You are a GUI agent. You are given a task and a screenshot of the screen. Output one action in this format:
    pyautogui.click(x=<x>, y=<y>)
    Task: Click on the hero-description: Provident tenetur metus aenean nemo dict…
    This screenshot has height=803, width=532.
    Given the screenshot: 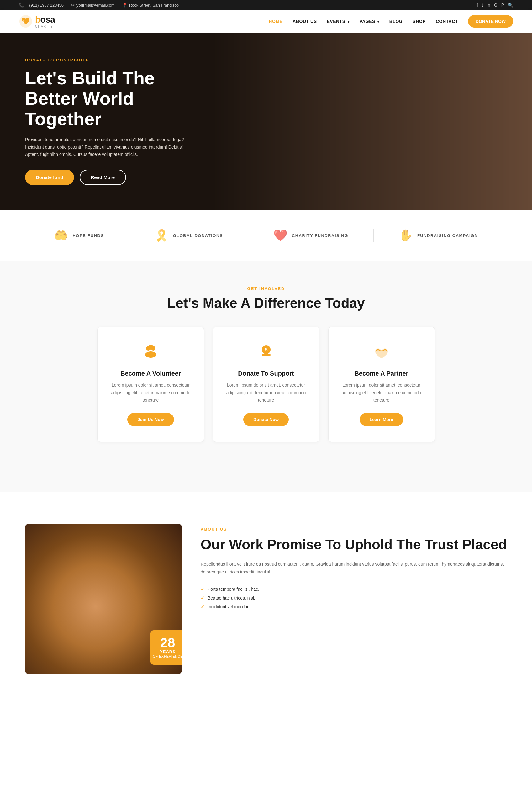 What is the action you would take?
    pyautogui.click(x=110, y=147)
    